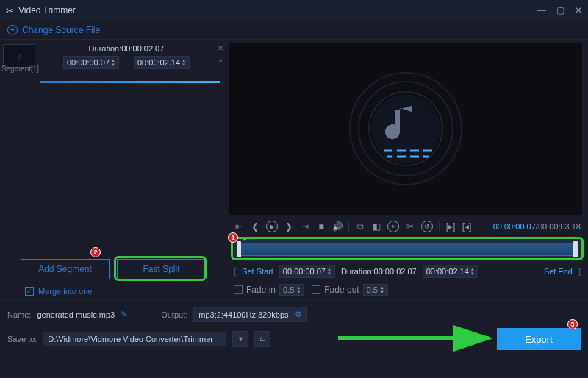  I want to click on trim-duration-value: 00:00:02.07, so click(395, 271).